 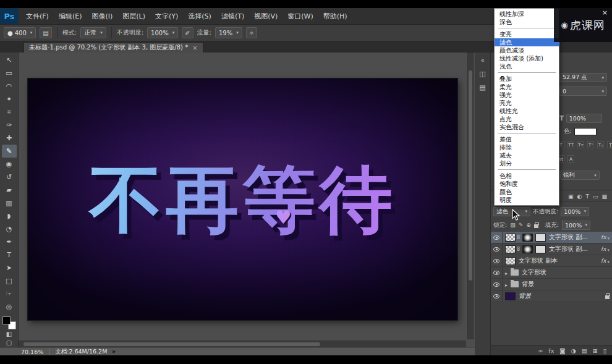 What do you see at coordinates (587, 197) in the screenshot?
I see `filter-type-icon: T` at bounding box center [587, 197].